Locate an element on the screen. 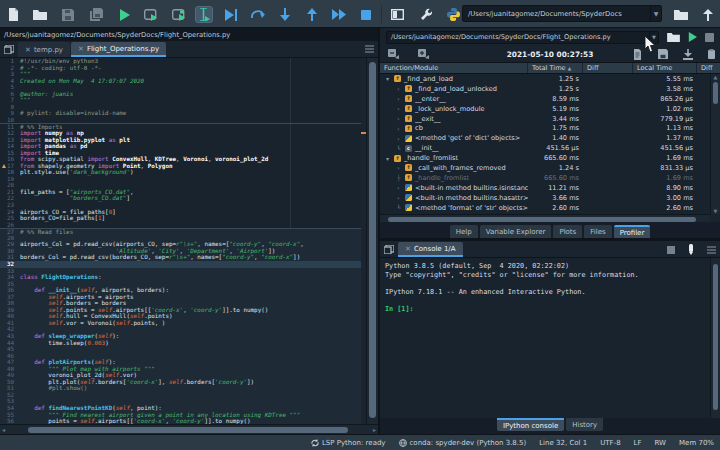 The width and height of the screenshot is (720, 450). profiler-file-combobox: /Users/juanitagomez/Documents/SpyderDocs… is located at coordinates (522, 38).